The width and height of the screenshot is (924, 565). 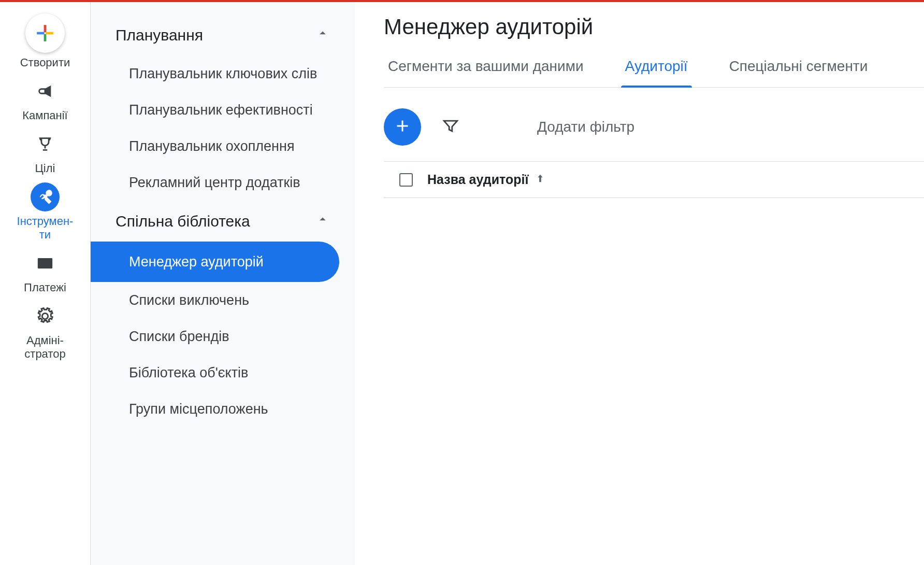 I want to click on table-header-row: Назва аудиторії, so click(x=654, y=180).